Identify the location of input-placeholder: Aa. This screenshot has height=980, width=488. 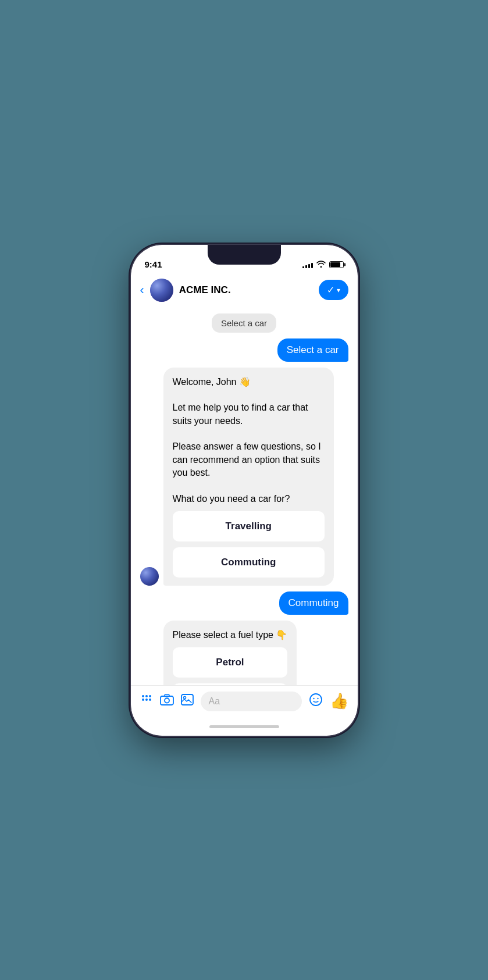
(215, 701).